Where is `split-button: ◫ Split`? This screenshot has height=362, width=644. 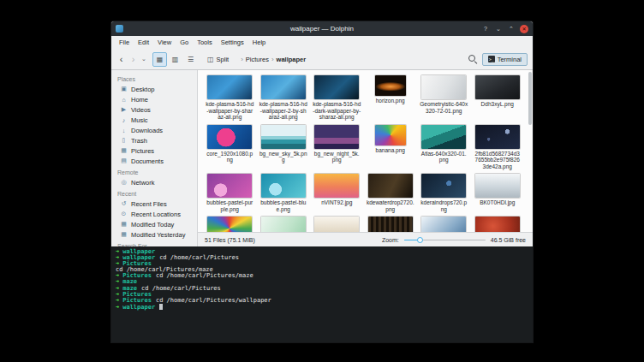 split-button: ◫ Split is located at coordinates (218, 60).